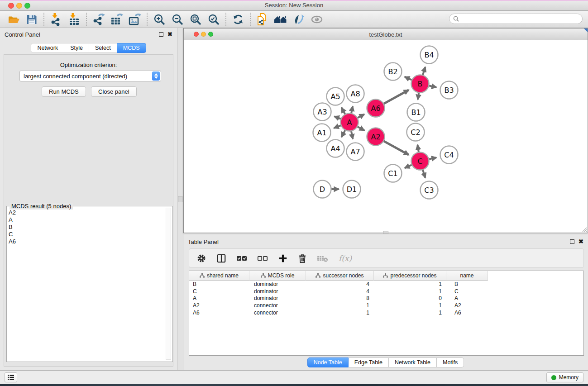 This screenshot has width=588, height=386. Describe the element at coordinates (294, 5) in the screenshot. I see `window-titlebar: Session: New Session` at that location.